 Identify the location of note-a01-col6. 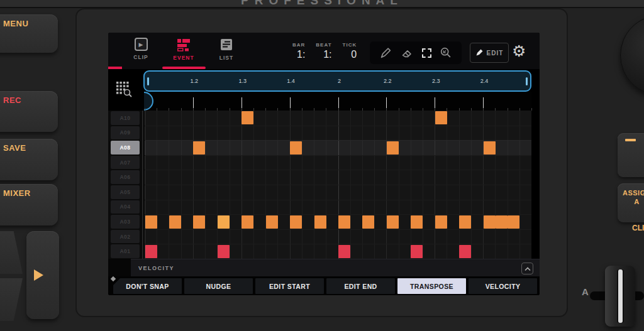
(224, 251).